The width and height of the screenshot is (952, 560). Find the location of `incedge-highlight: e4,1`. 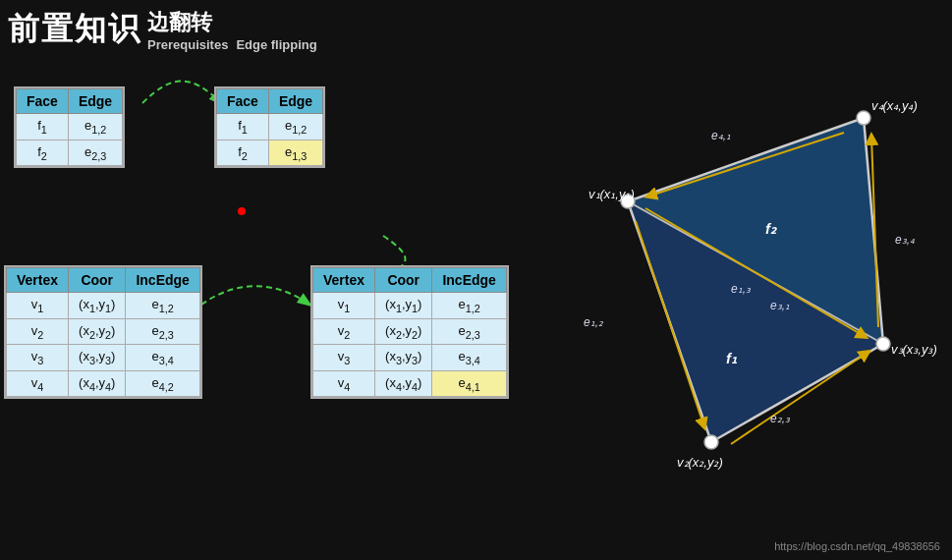

incedge-highlight: e4,1 is located at coordinates (470, 383).